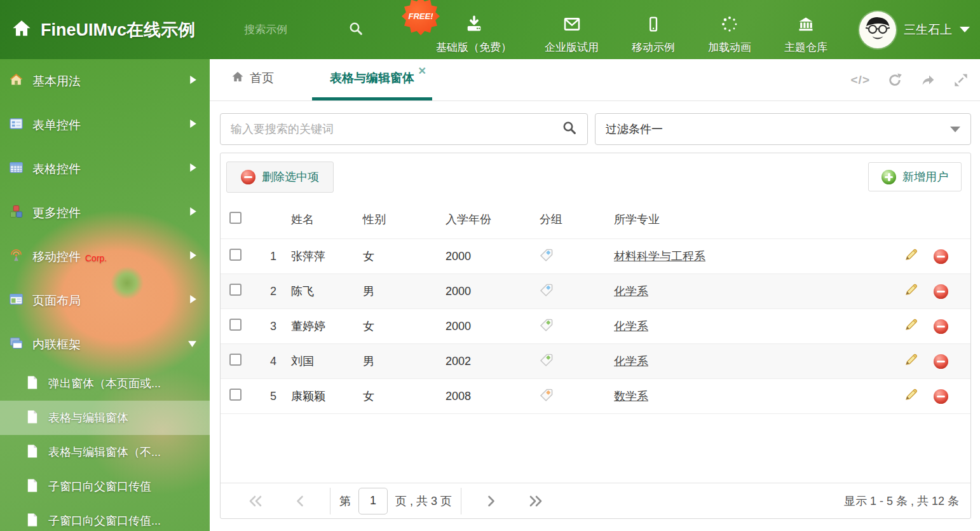 This screenshot has width=980, height=531. I want to click on keyword-search-input, so click(397, 130).